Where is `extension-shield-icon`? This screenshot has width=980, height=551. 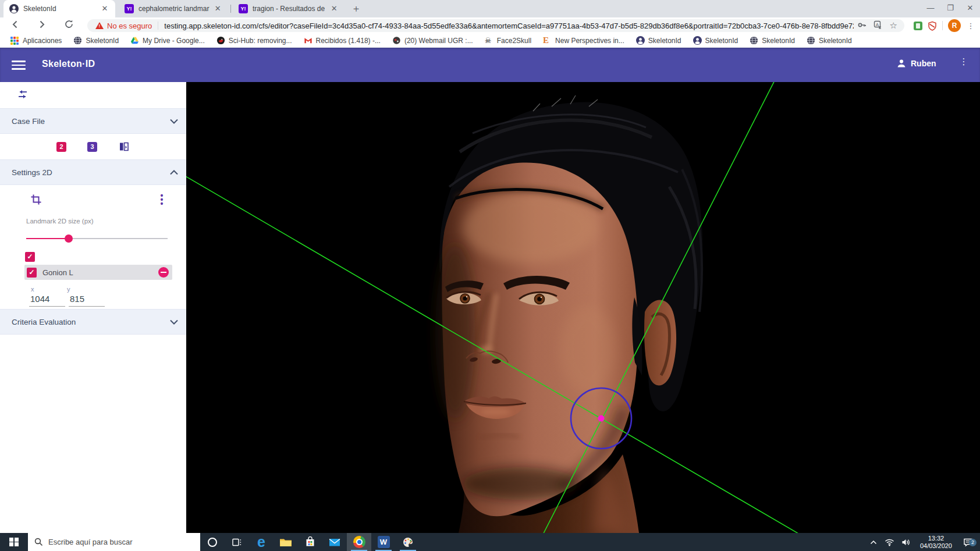 extension-shield-icon is located at coordinates (932, 26).